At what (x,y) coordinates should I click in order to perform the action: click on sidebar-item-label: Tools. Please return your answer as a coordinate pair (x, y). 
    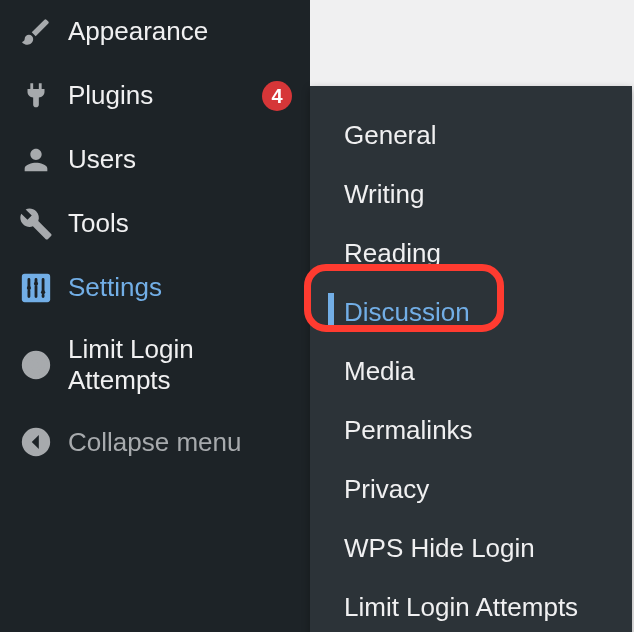
    Looking at the image, I should click on (180, 224).